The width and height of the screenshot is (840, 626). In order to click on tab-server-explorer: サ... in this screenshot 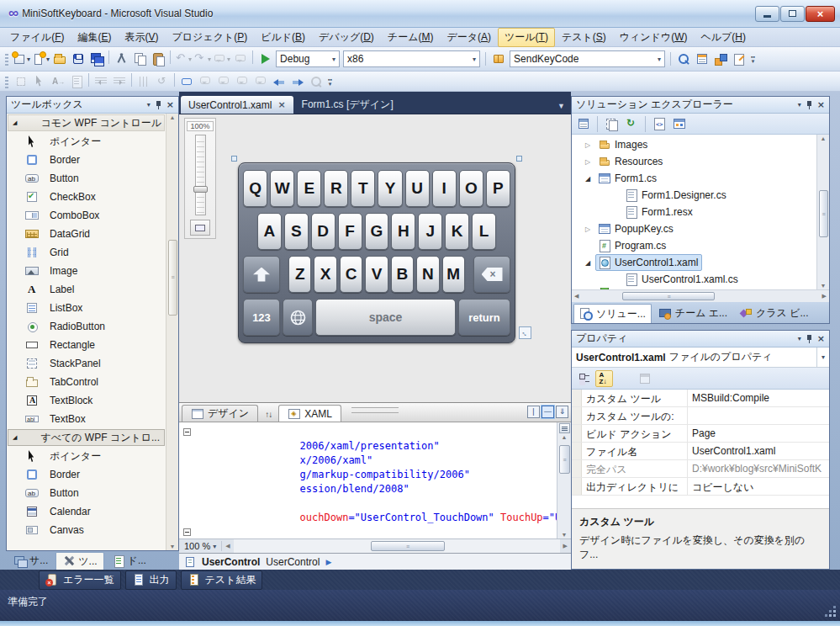, I will do `click(30, 560)`.